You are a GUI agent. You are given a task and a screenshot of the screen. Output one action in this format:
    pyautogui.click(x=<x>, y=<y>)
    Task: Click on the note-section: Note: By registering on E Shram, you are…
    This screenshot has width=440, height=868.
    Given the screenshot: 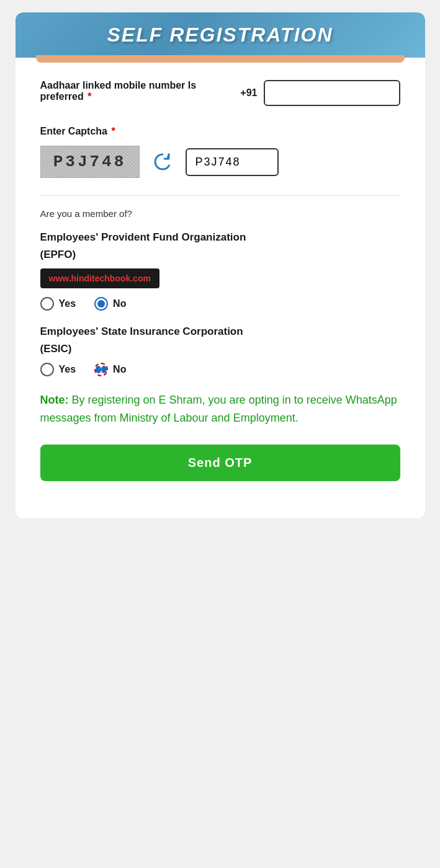 What is the action you would take?
    pyautogui.click(x=220, y=409)
    